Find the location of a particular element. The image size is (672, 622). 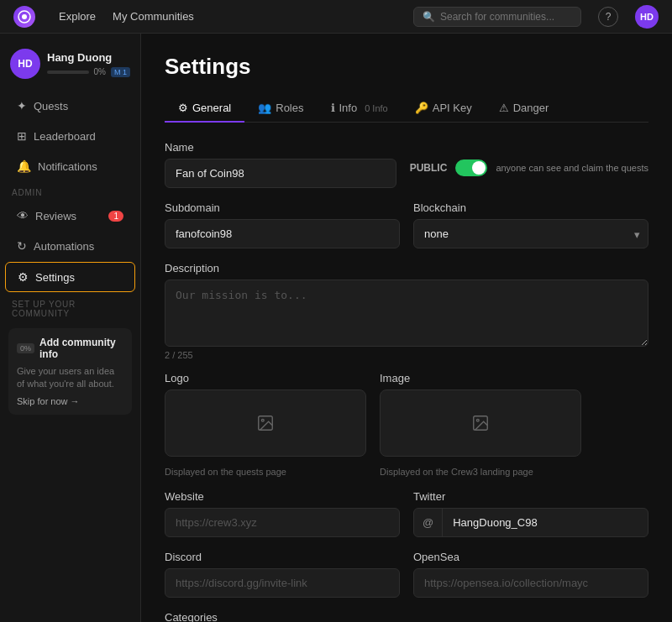

image-upload is located at coordinates (480, 423).